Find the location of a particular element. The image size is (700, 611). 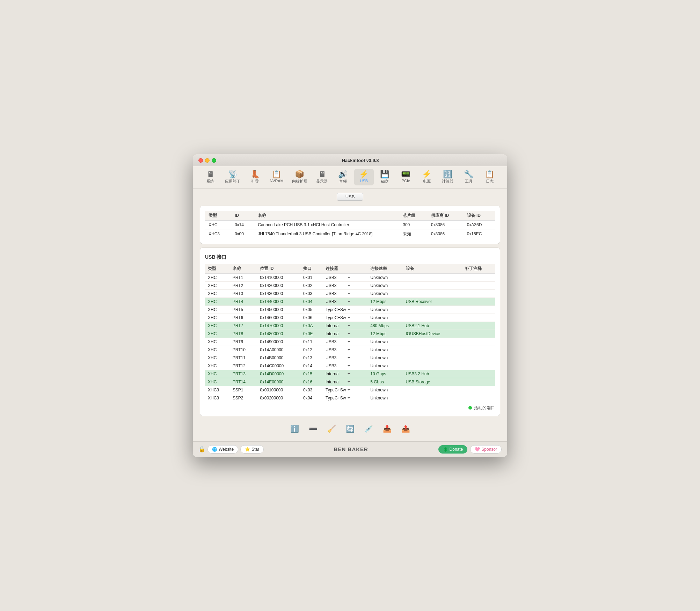

star-button: ⭐ Star is located at coordinates (252, 449).